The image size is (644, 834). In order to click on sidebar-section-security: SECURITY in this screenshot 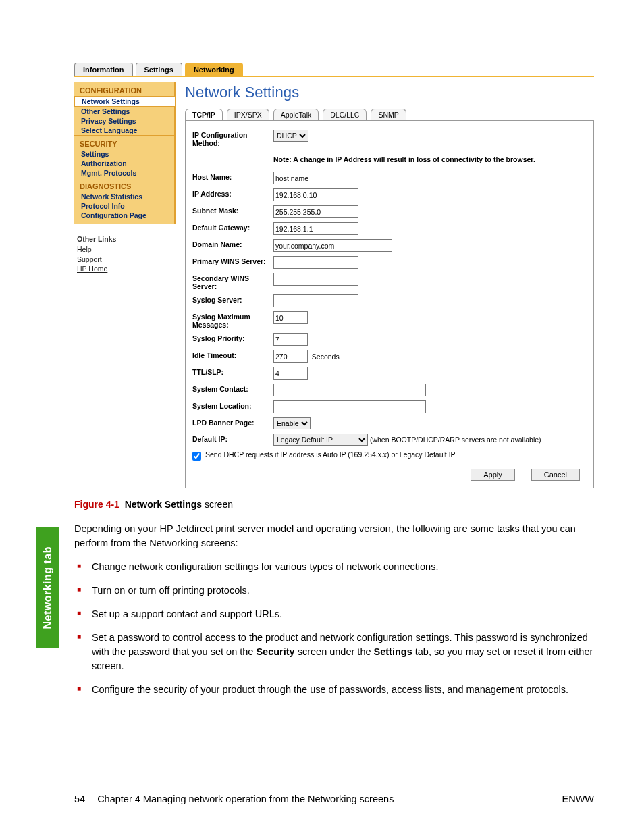, I will do `click(124, 142)`.